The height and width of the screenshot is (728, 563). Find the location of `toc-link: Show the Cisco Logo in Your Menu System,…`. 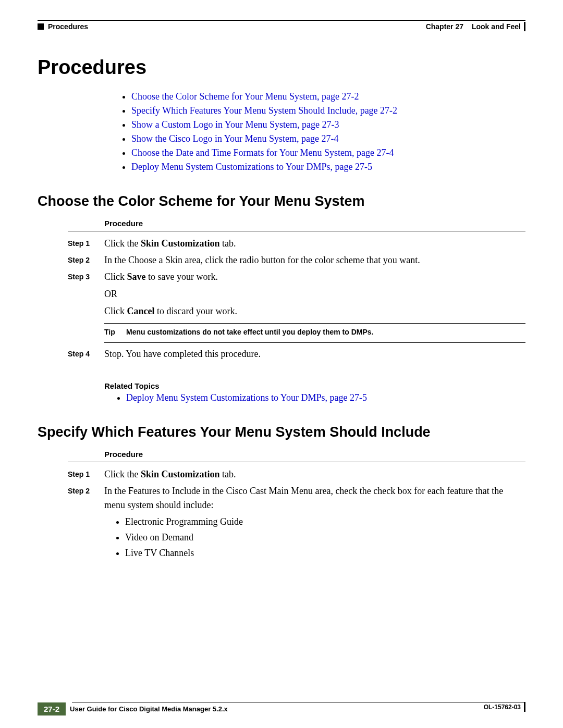

toc-link: Show the Cisco Logo in Your Menu System,… is located at coordinates (235, 139).